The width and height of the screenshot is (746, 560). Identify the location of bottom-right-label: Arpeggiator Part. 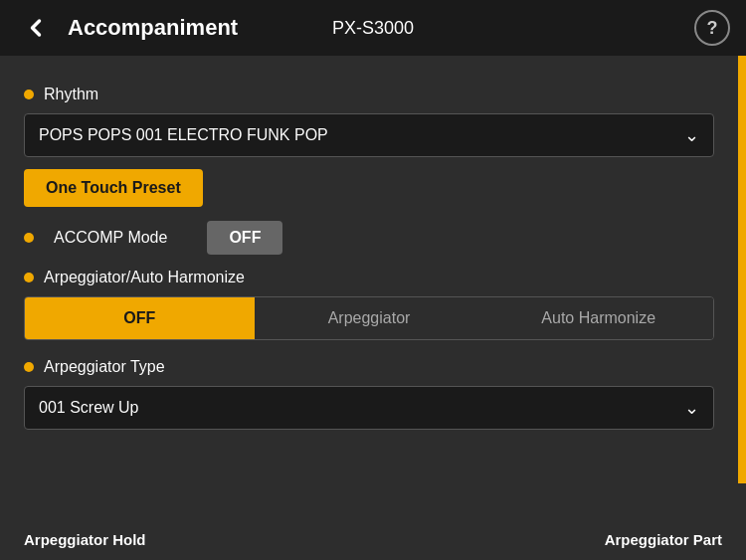
(663, 539).